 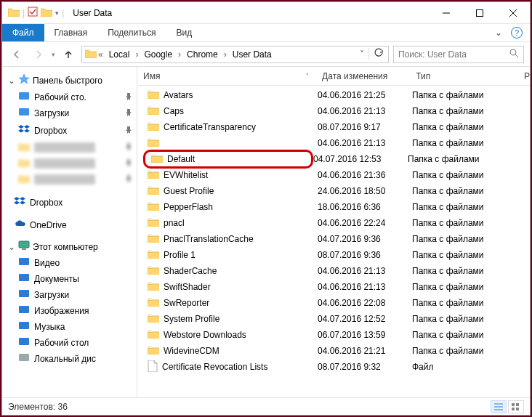 What do you see at coordinates (70, 279) in the screenshot?
I see `nav-pc-item: Документы` at bounding box center [70, 279].